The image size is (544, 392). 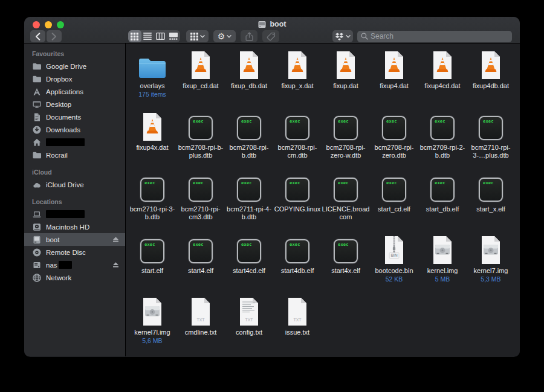 What do you see at coordinates (346, 205) in the screenshot?
I see `file-item: execLICENCE.broadcom` at bounding box center [346, 205].